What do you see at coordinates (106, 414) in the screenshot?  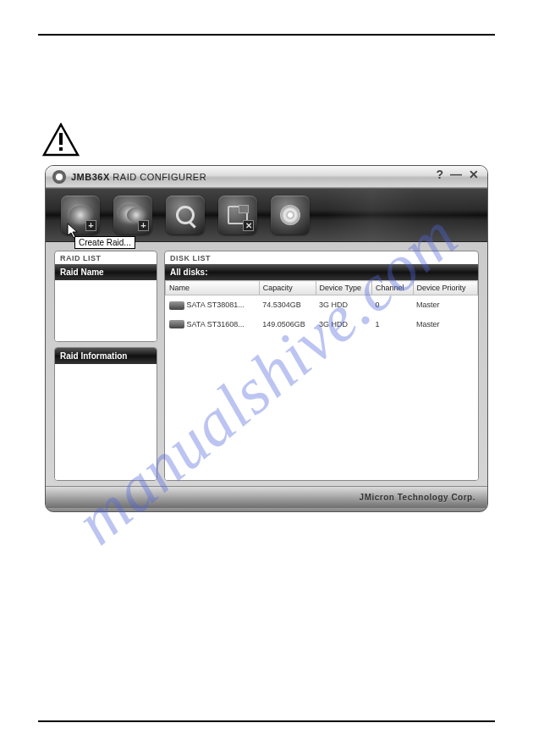 I see `raid-info-panel: Raid Information` at bounding box center [106, 414].